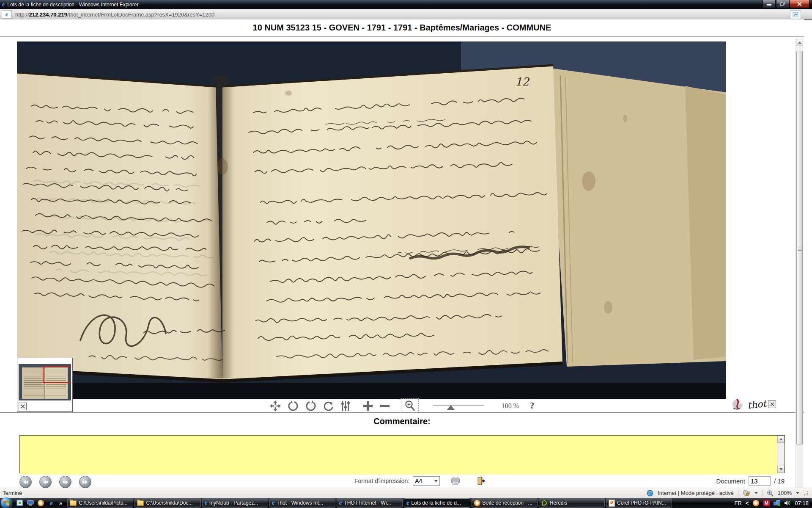  I want to click on taskbar-button-mynclub: emyNclub - Partagez..., so click(235, 503).